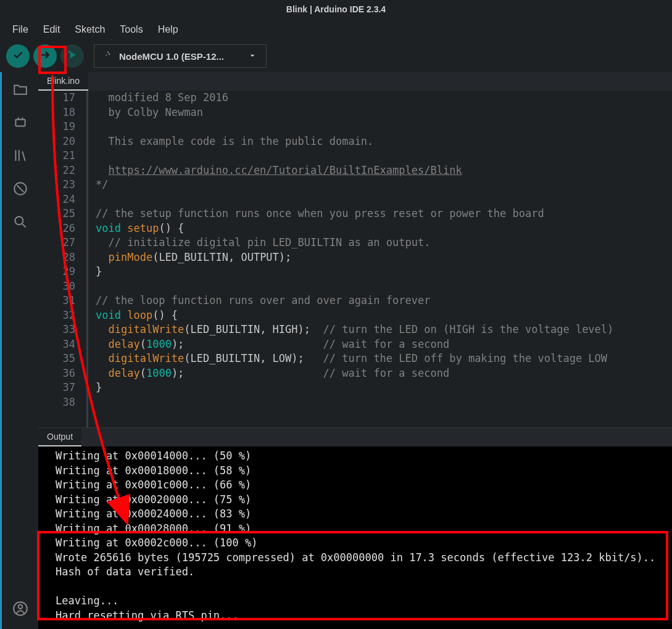 This screenshot has width=672, height=629. What do you see at coordinates (108, 57) in the screenshot?
I see `usb-icon` at bounding box center [108, 57].